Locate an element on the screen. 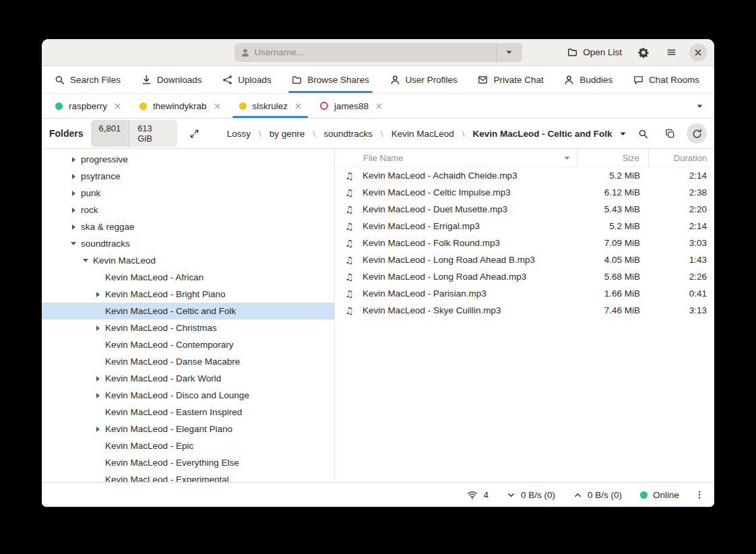 The height and width of the screenshot is (554, 756). tree-item-soundtracks: soundtracks is located at coordinates (188, 244).